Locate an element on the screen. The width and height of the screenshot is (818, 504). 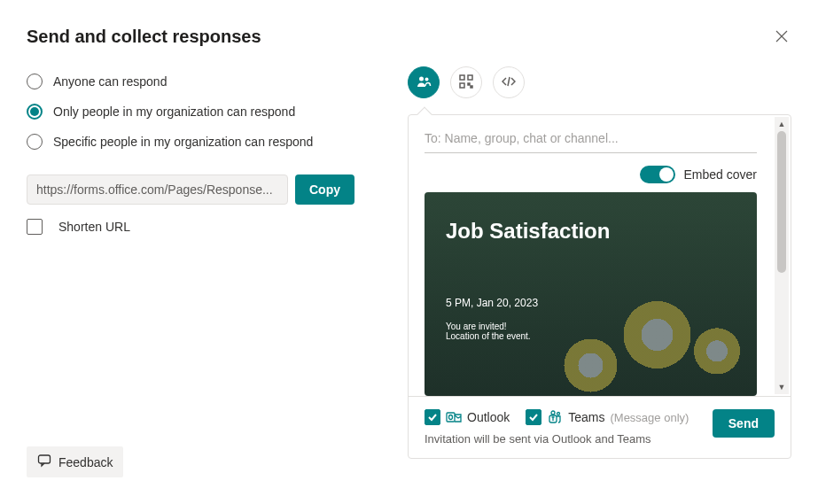
tab-qr-code is located at coordinates (466, 82).